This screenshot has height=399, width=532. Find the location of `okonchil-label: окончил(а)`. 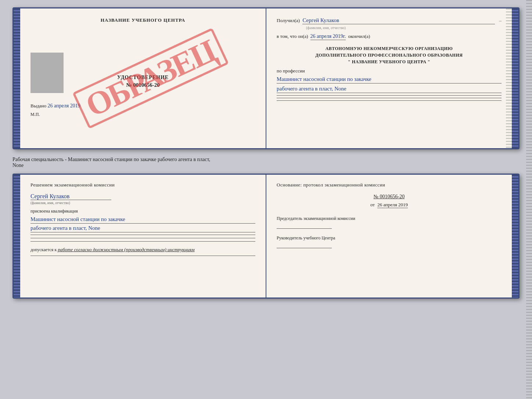

okonchil-label: окончил(а) is located at coordinates (359, 36).